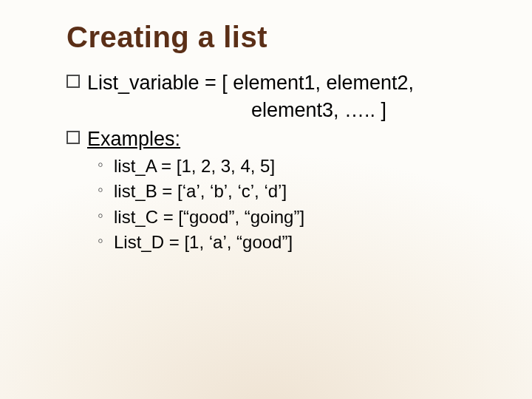 The height and width of the screenshot is (399, 532). What do you see at coordinates (307, 83) in the screenshot?
I see `syntax-rest: = [ element1, element2,` at bounding box center [307, 83].